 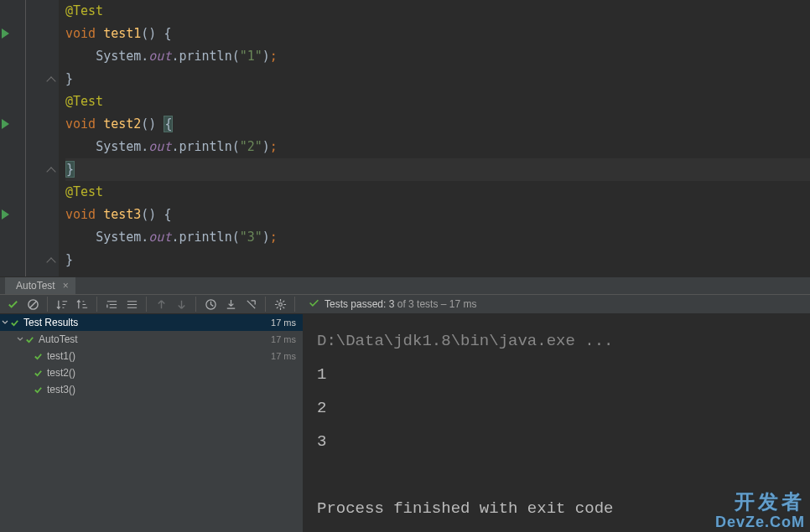 What do you see at coordinates (33, 304) in the screenshot?
I see `show-ignored-button` at bounding box center [33, 304].